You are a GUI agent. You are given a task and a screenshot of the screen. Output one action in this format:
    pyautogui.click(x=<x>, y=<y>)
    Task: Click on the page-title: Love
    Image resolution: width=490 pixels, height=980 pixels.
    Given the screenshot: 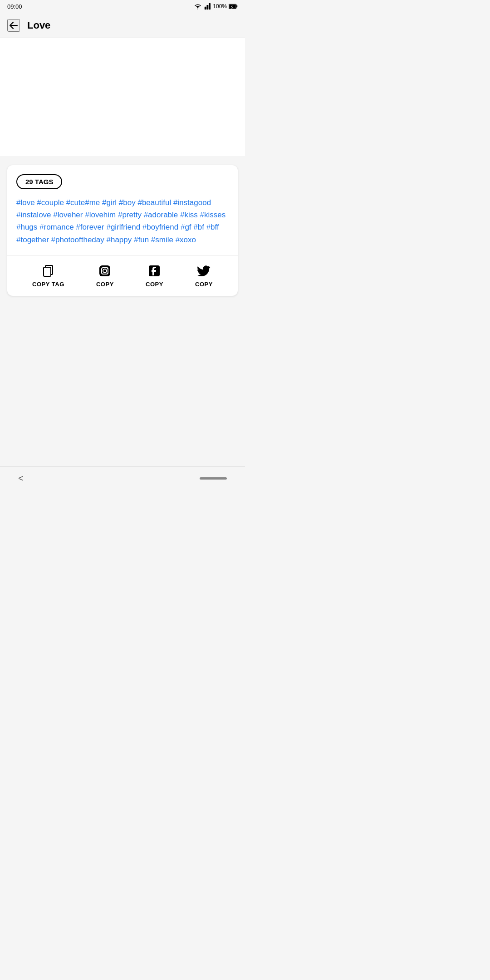 What is the action you would take?
    pyautogui.click(x=39, y=25)
    